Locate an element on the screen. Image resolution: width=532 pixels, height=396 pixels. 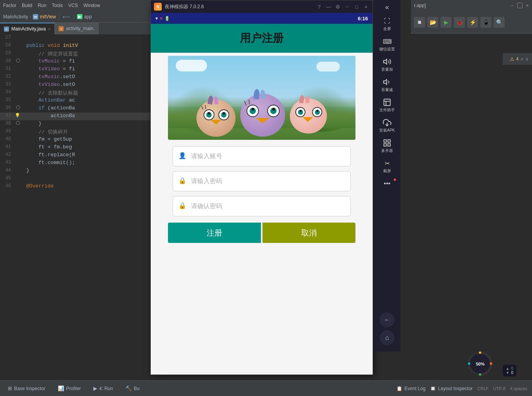
status-utf: UTF-8 is located at coordinates (499, 389).